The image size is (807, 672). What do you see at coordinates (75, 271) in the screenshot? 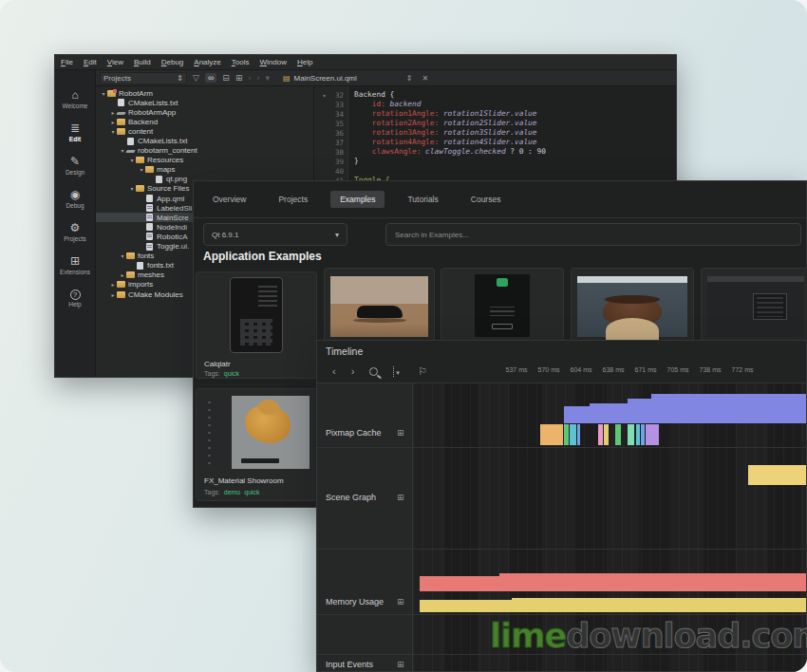
I see `mode-label: Extensions` at bounding box center [75, 271].